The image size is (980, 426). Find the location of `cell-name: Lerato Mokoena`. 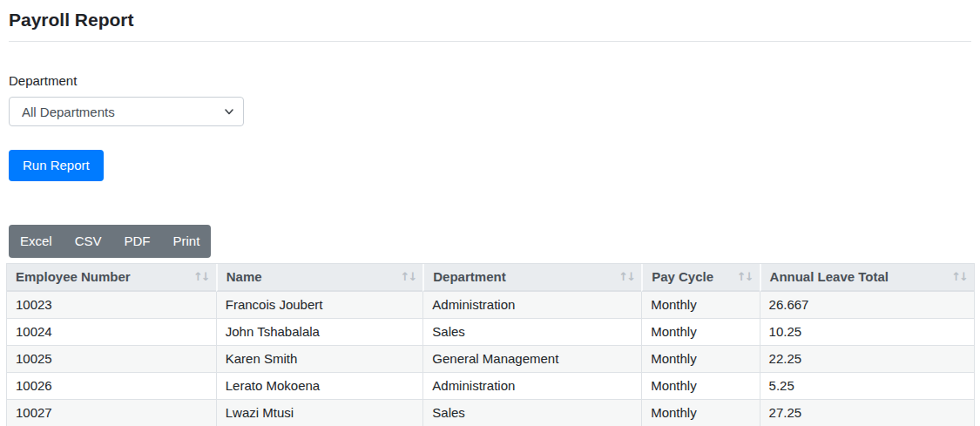

cell-name: Lerato Mokoena is located at coordinates (320, 385).